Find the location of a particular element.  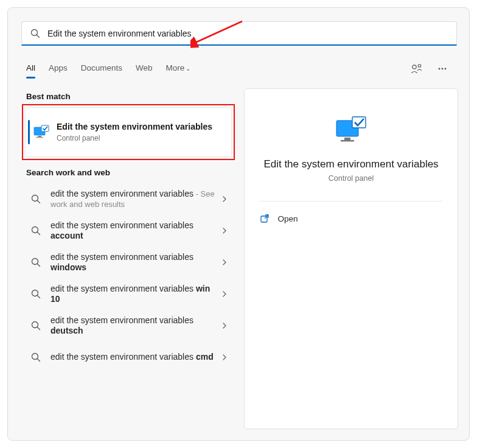

tab-documents: Documents is located at coordinates (102, 71).